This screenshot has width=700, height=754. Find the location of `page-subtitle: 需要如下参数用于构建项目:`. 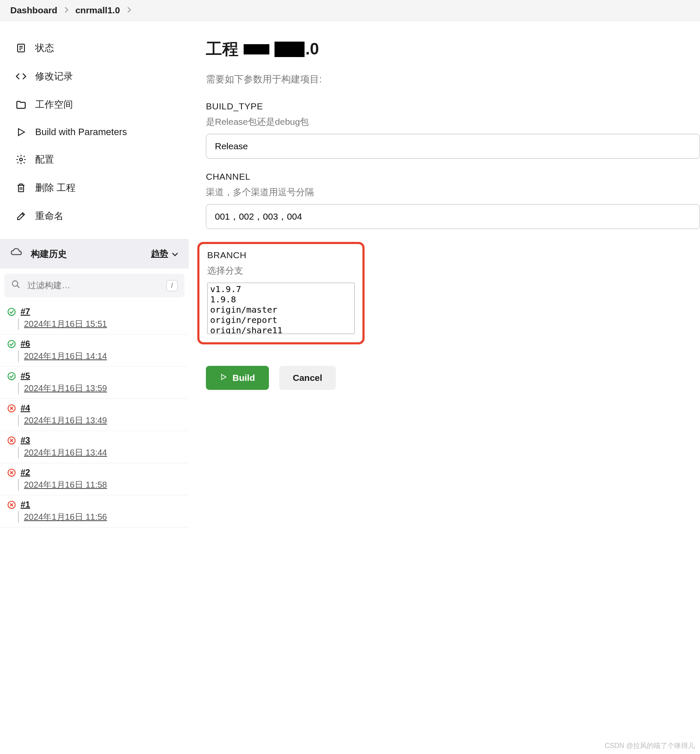

page-subtitle: 需要如下参数用于构建项目: is located at coordinates (453, 79).